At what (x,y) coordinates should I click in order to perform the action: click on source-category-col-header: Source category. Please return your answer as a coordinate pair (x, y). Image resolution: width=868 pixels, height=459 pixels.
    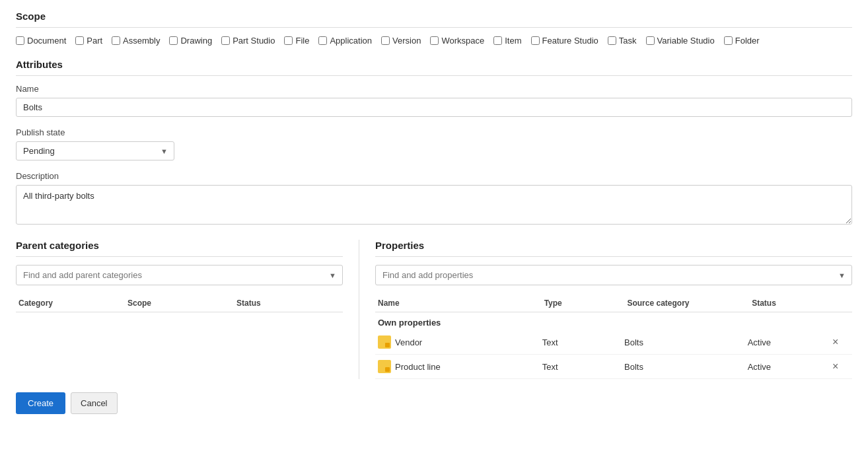
    Looking at the image, I should click on (687, 303).